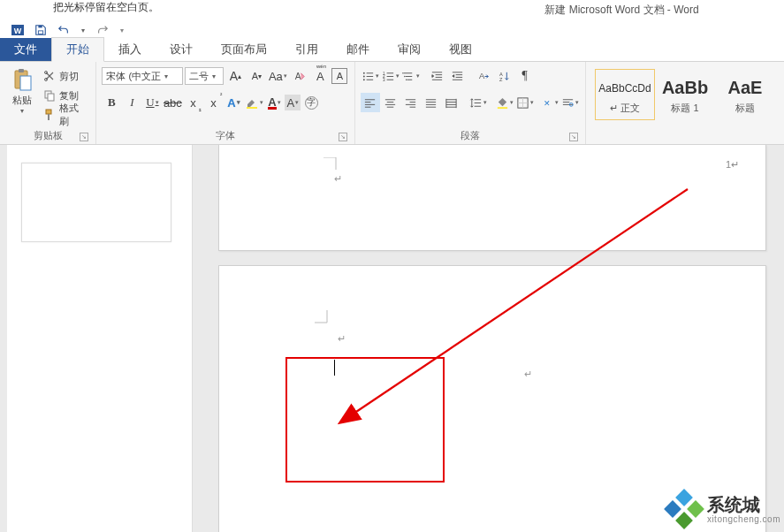 This screenshot has height=532, width=784. Describe the element at coordinates (49, 115) in the screenshot. I see `format-painter-icon` at that location.